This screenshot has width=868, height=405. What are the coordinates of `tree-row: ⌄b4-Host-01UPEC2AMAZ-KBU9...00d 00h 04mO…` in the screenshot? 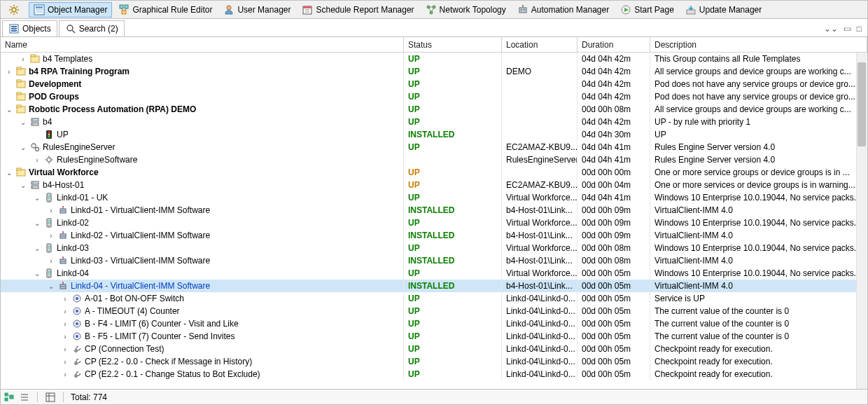 It's located at (434, 185).